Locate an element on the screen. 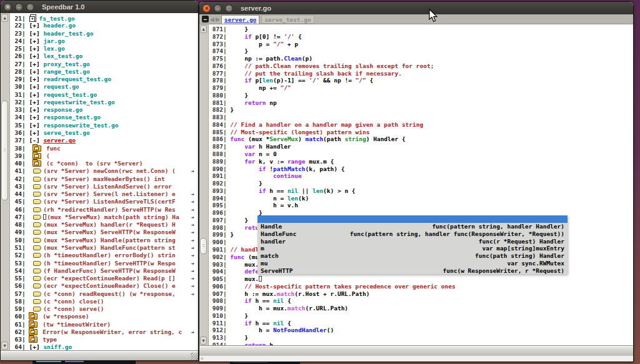 The image size is (640, 364). close-icon: ✕ is located at coordinates (206, 9).